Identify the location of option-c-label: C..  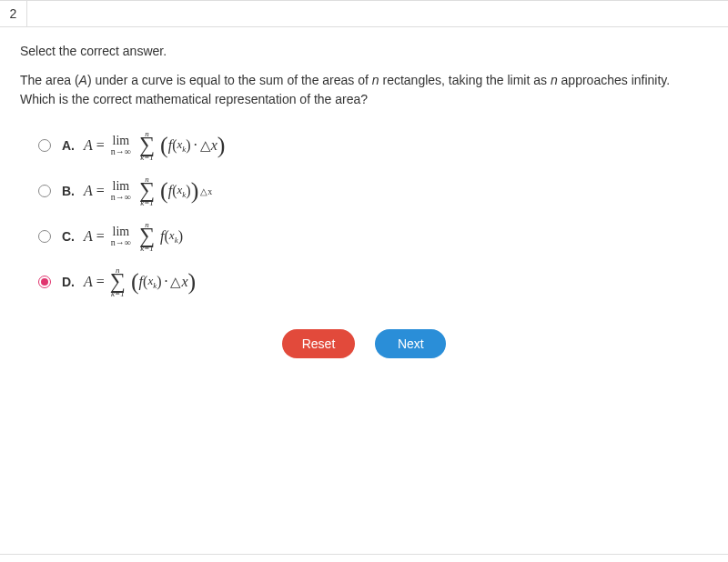
(73, 236).